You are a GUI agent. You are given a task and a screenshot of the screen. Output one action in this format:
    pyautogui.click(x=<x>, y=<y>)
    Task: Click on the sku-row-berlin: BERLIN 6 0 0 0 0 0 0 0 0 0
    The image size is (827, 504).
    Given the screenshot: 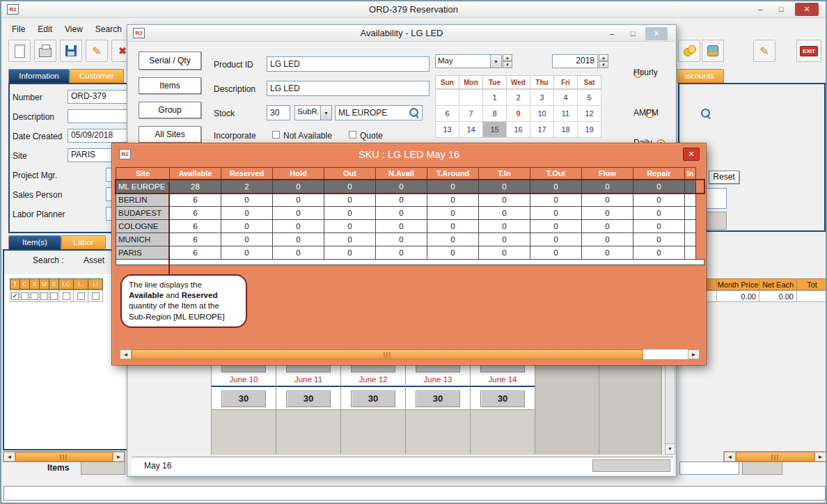 What is the action you would take?
    pyautogui.click(x=410, y=200)
    